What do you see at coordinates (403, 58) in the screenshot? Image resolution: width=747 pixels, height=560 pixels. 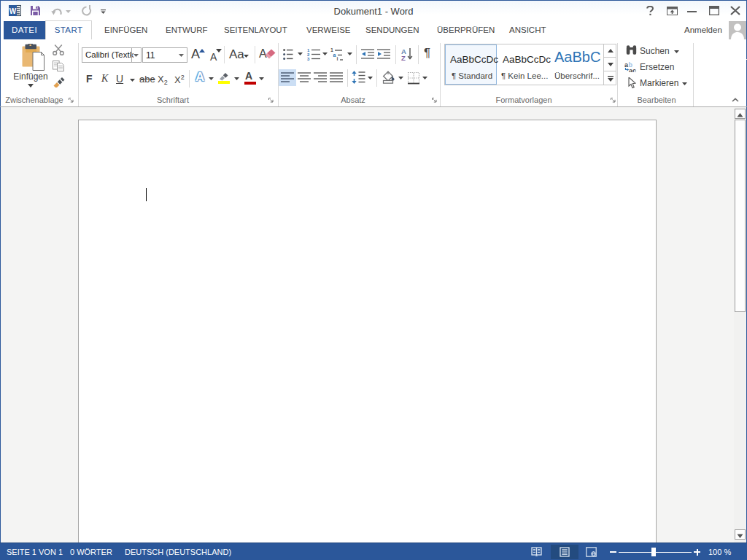 I see `svg-text: Z` at bounding box center [403, 58].